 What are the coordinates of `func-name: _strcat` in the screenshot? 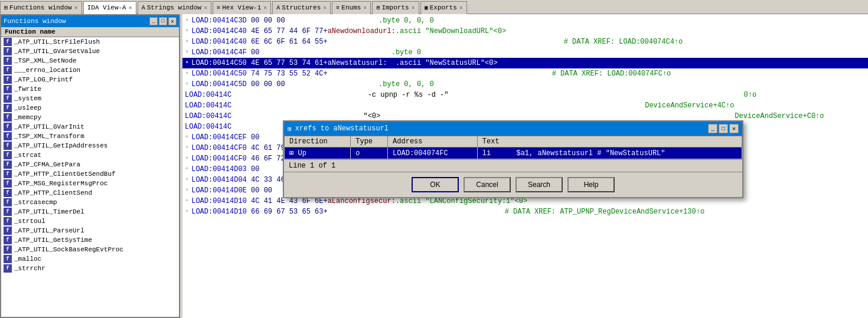 It's located at (28, 155).